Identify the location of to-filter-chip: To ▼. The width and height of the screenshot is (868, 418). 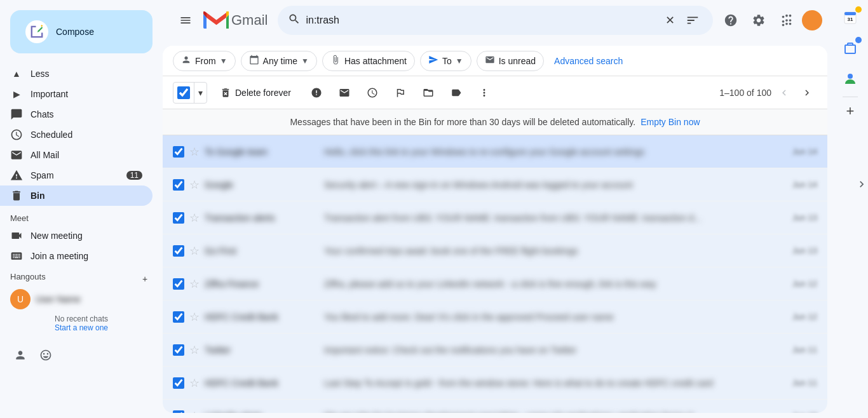
(446, 61).